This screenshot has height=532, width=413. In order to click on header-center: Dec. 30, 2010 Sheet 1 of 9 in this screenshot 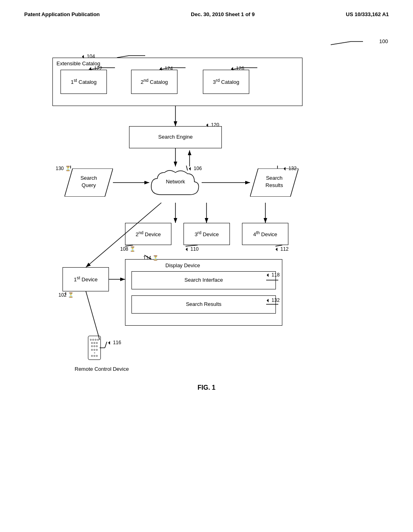, I will do `click(223, 15)`.